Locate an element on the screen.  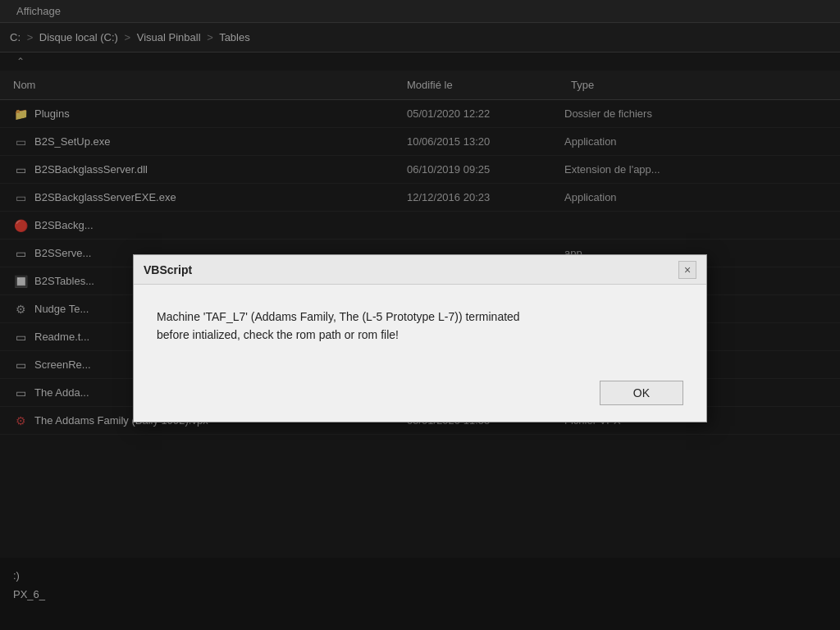
dialog-message: Machine 'TAF_L7' (Addams Family, The (L-… is located at coordinates (420, 326).